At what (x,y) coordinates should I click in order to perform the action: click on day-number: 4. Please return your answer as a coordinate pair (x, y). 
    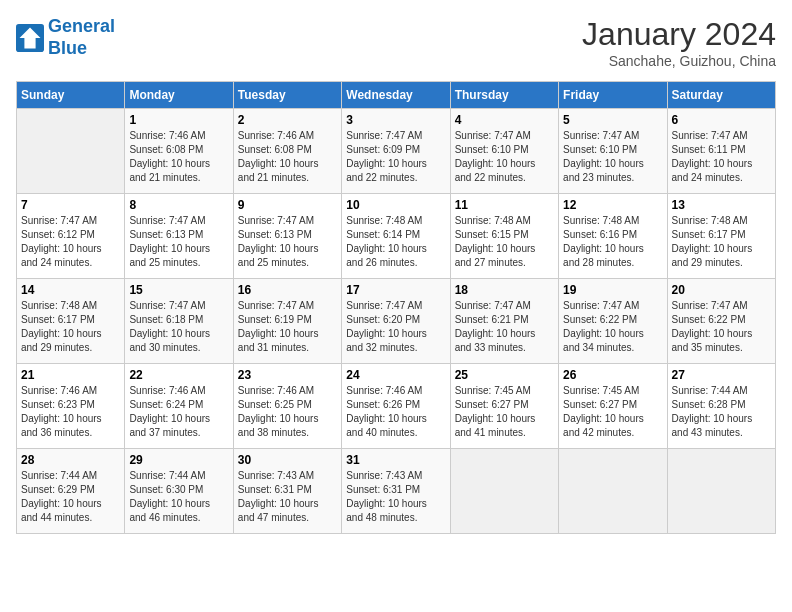
    Looking at the image, I should click on (504, 120).